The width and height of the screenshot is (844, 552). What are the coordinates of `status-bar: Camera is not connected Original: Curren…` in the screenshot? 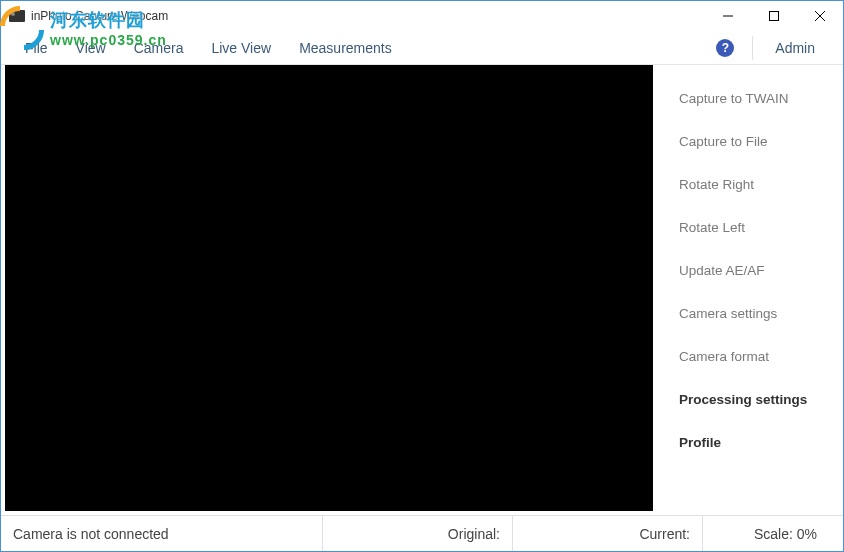 It's located at (422, 533).